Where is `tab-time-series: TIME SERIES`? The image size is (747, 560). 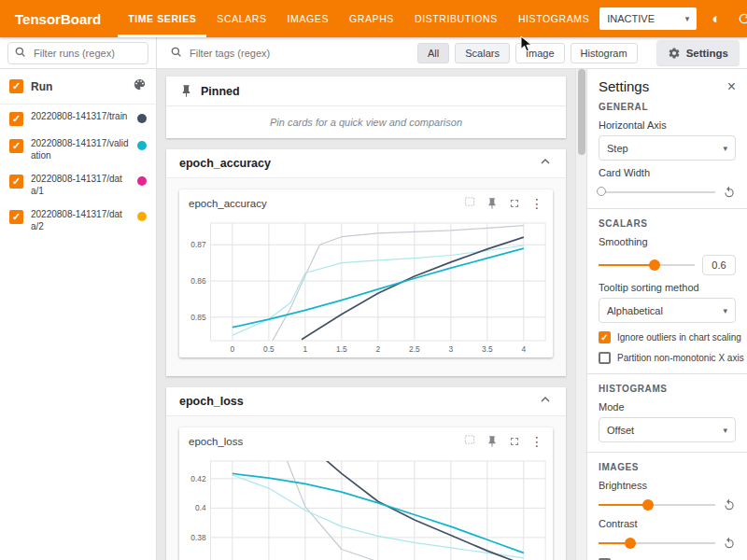
tab-time-series: TIME SERIES is located at coordinates (162, 19).